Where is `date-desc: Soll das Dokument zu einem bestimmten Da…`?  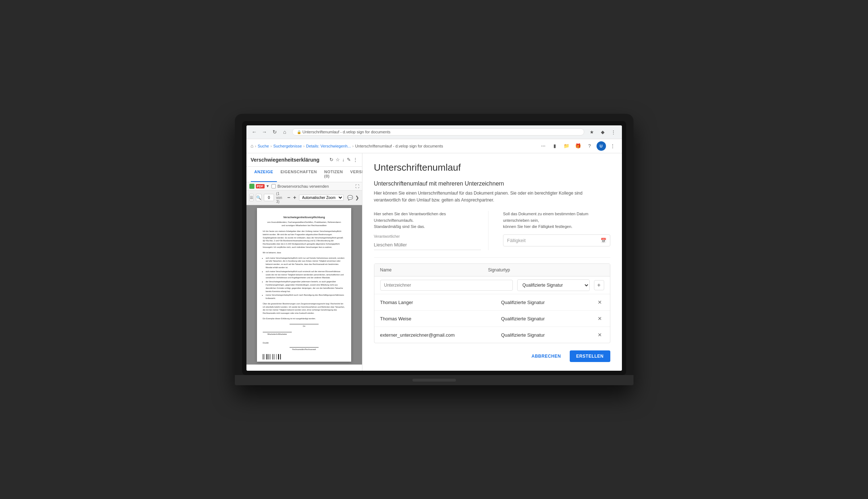 date-desc: Soll das Dokument zu einem bestimmten Da… is located at coordinates (557, 220).